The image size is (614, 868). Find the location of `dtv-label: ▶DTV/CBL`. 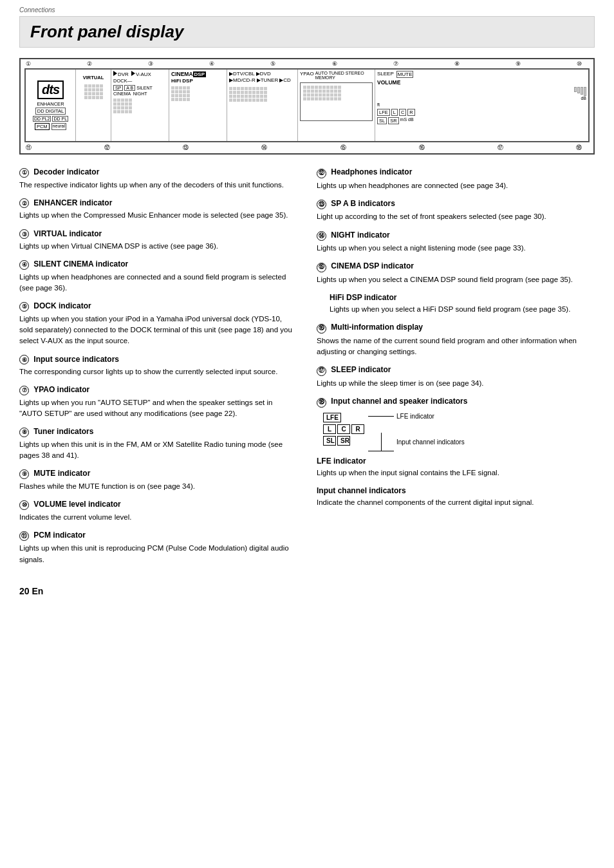

dtv-label: ▶DTV/CBL is located at coordinates (242, 73).